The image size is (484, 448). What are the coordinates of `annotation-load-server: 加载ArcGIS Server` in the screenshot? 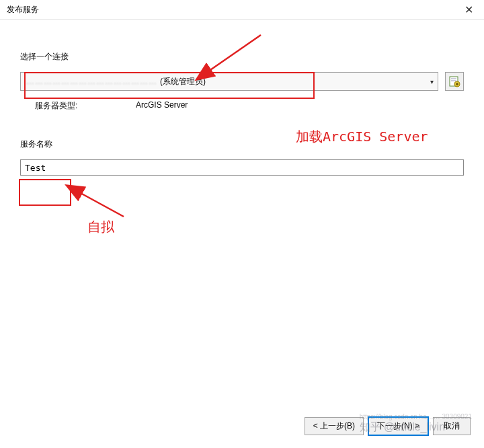 It's located at (362, 137).